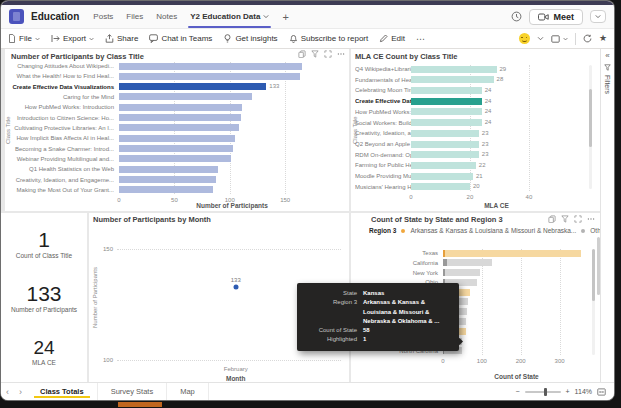  Describe the element at coordinates (329, 38) in the screenshot. I see `subscribe-button: Subscribe to report` at that location.